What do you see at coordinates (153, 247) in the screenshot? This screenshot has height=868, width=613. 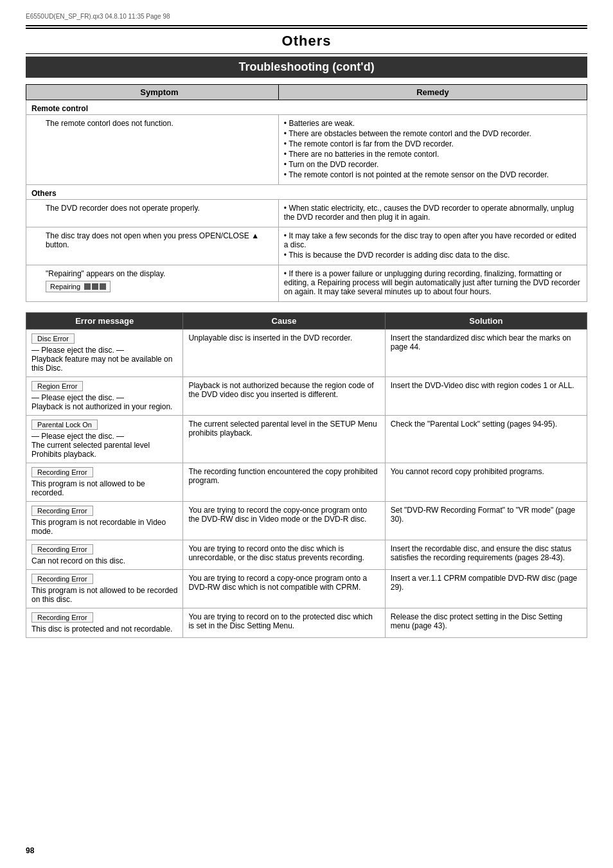 I see `symptom-cell: The disc tray does not open when you pre…` at bounding box center [153, 247].